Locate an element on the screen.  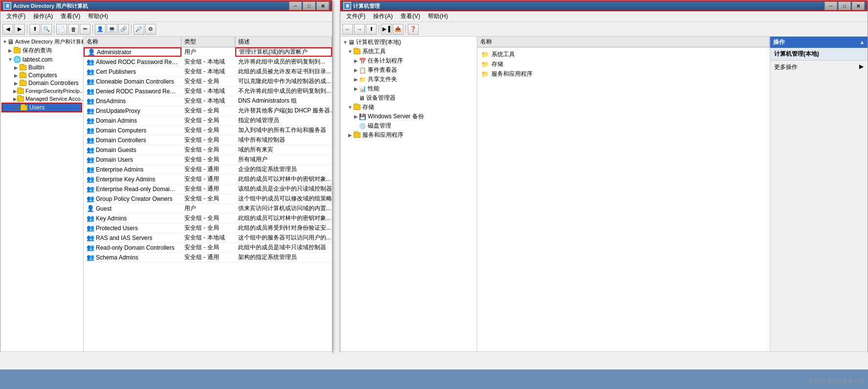
header-type: 类型 is located at coordinates (208, 42).